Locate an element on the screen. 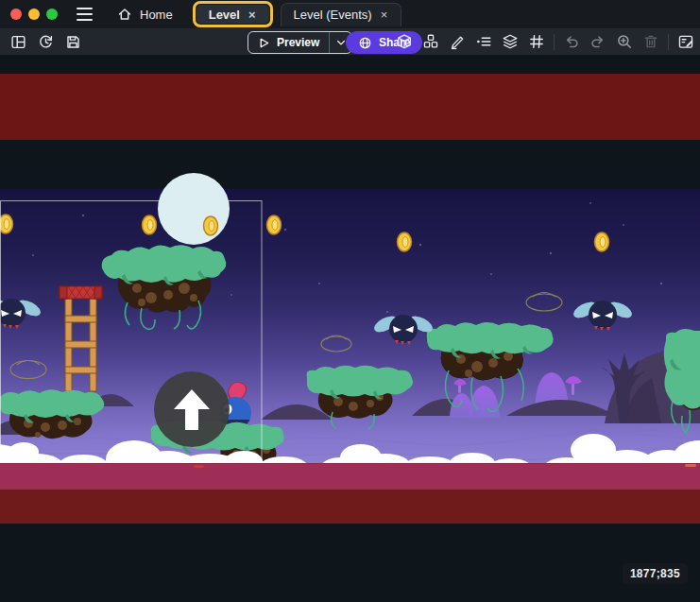 Image resolution: width=700 pixels, height=602 pixels. preview-button: Preview is located at coordinates (300, 43).